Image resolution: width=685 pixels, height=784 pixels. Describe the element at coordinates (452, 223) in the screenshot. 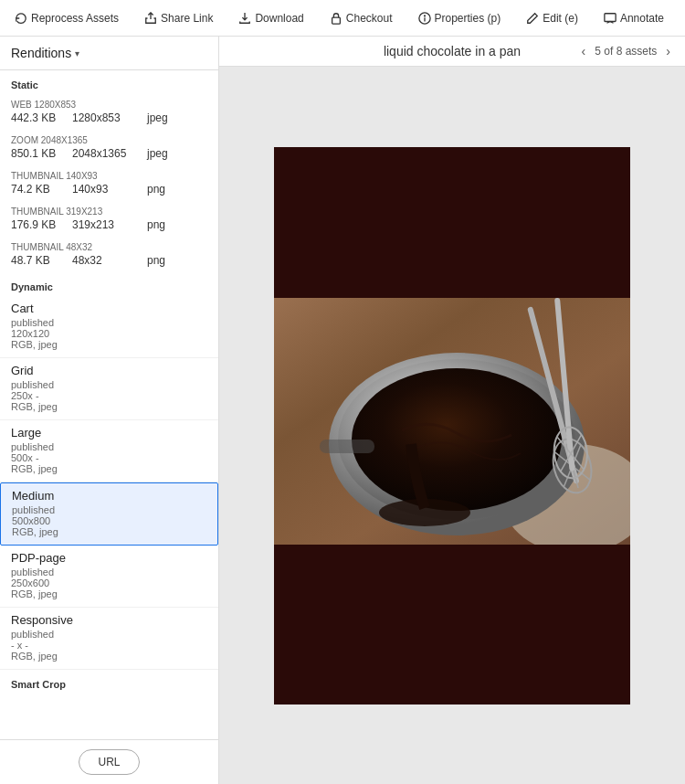

I see `image-top-section` at that location.